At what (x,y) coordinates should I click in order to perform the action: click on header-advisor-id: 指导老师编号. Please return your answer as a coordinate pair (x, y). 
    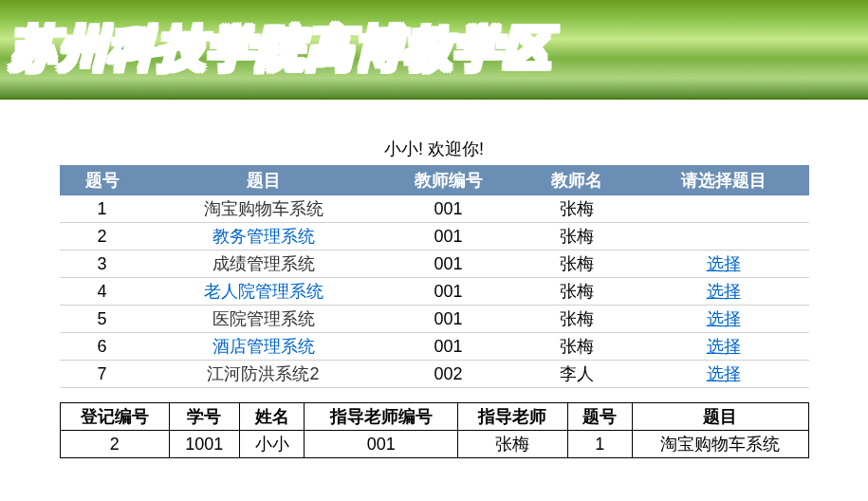
    Looking at the image, I should click on (381, 418).